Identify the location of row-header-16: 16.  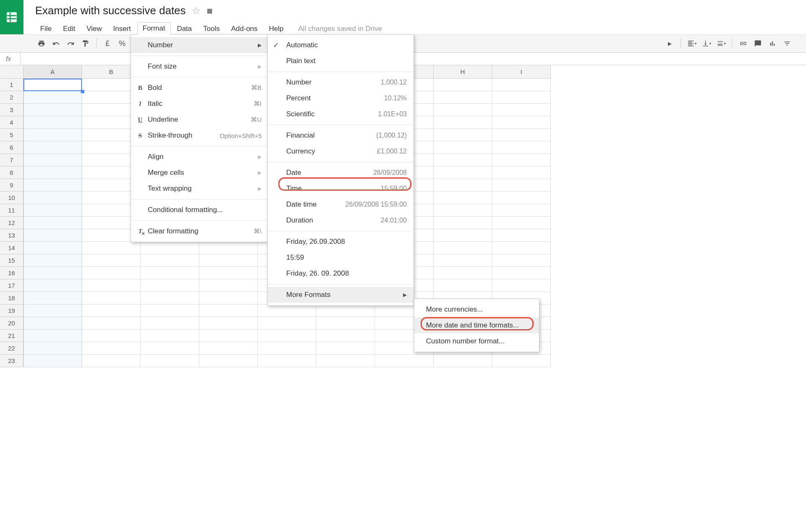
(12, 273).